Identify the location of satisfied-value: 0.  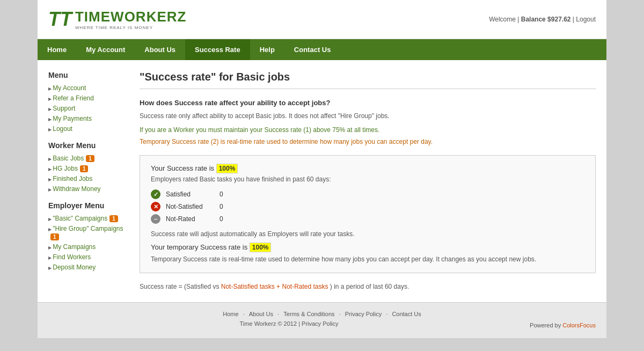
(221, 194).